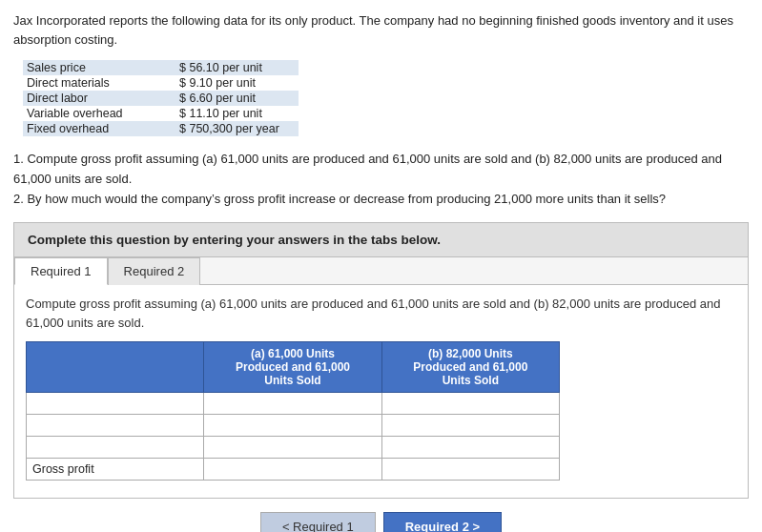 Image resolution: width=762 pixels, height=532 pixels. Describe the element at coordinates (293, 448) in the screenshot. I see `row3-col-a` at that location.